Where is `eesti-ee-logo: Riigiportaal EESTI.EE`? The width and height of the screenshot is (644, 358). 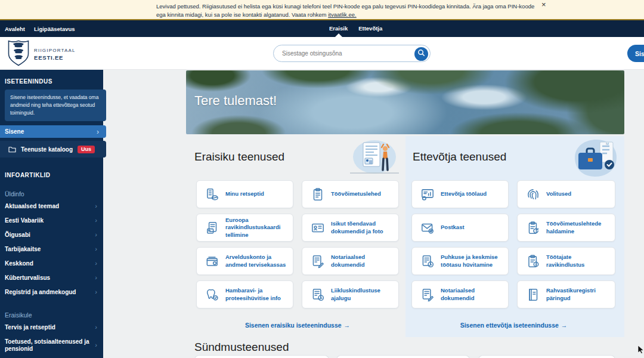
eesti-ee-logo: Riigiportaal EESTI.EE is located at coordinates (42, 54).